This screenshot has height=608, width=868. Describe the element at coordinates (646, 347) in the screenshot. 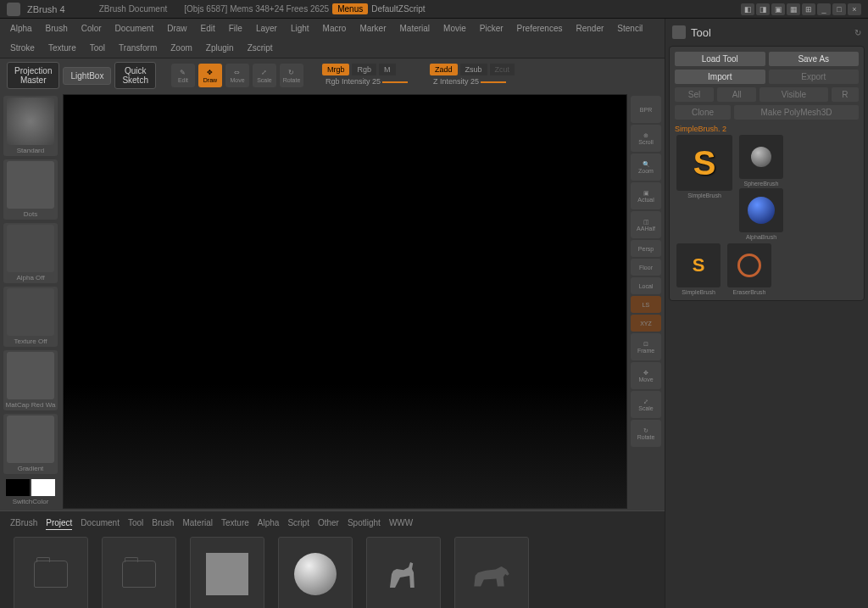

I see `frame-button: ⊡Frame` at that location.